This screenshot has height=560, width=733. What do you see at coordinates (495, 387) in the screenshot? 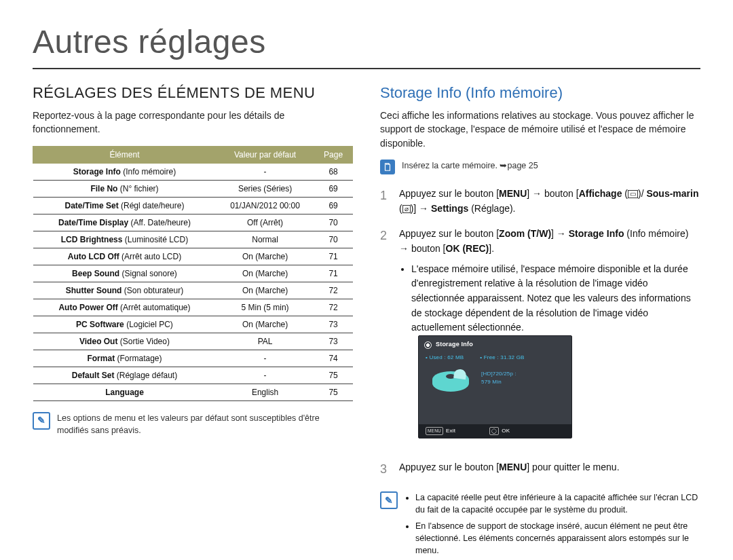
I see `lcd-preview: Storage Info • Used : 62 MB • Free : 31.…` at bounding box center [495, 387].